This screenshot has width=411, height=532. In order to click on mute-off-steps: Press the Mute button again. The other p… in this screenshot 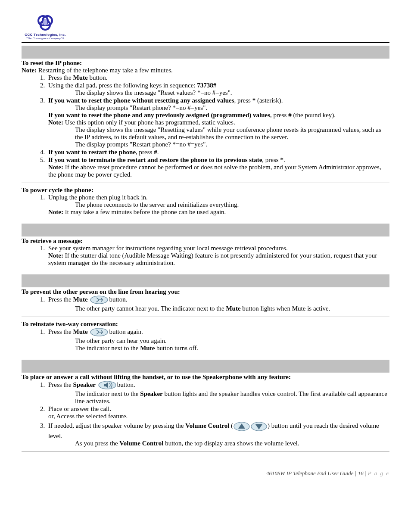, I will do `click(218, 340)`.